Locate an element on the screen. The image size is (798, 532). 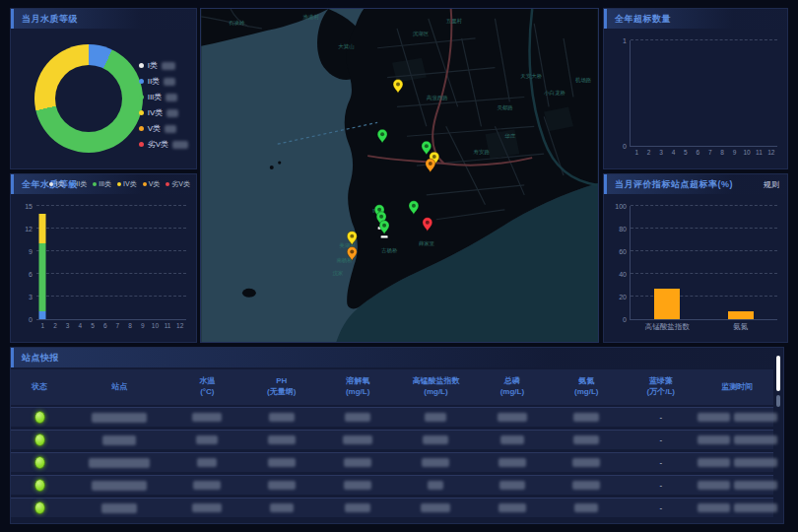
map-place-label: 大箕山 is located at coordinates (346, 46).